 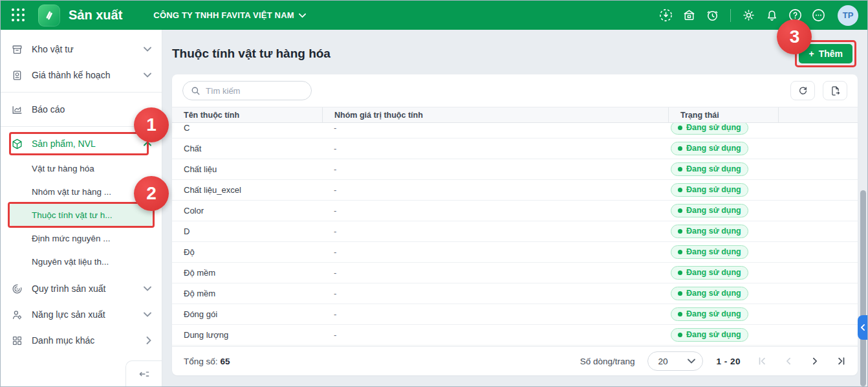 What do you see at coordinates (515, 115) in the screenshot?
I see `table-header: Tên thuộc tính Nhóm giá trị thuộc tính T…` at bounding box center [515, 115].